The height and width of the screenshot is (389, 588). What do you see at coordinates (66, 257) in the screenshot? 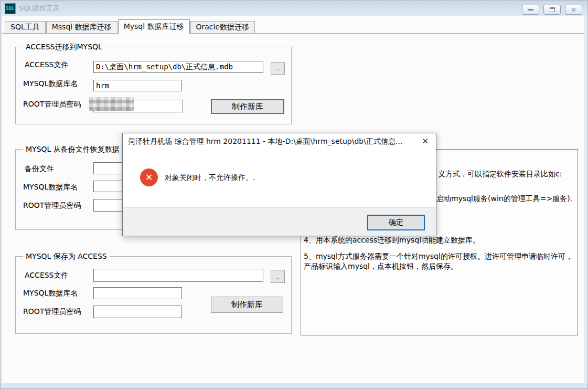
I see `group-title: MYSQL 保存为 ACCESS` at bounding box center [66, 257].